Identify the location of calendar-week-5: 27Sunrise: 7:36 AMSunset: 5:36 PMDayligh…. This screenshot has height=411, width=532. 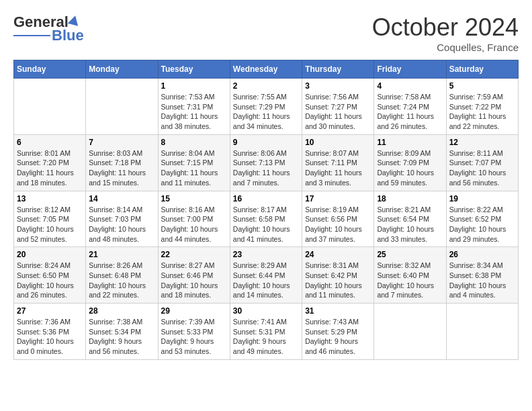
(266, 332).